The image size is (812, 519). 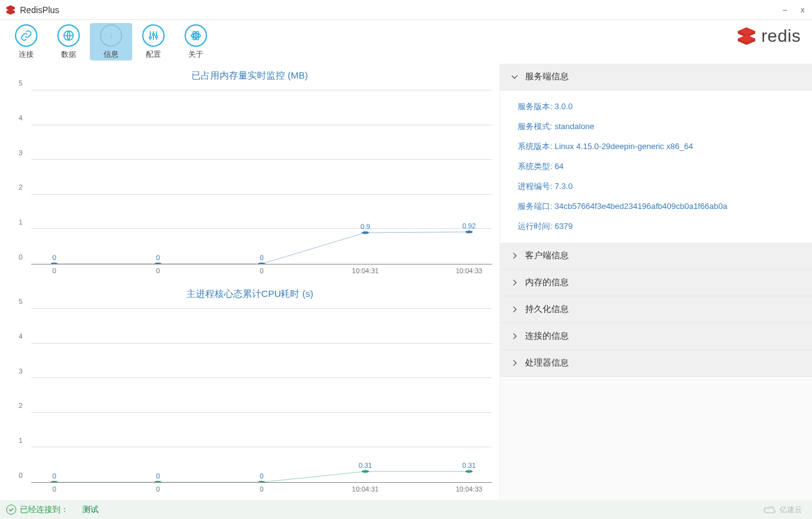 What do you see at coordinates (26, 36) in the screenshot?
I see `link-icon` at bounding box center [26, 36].